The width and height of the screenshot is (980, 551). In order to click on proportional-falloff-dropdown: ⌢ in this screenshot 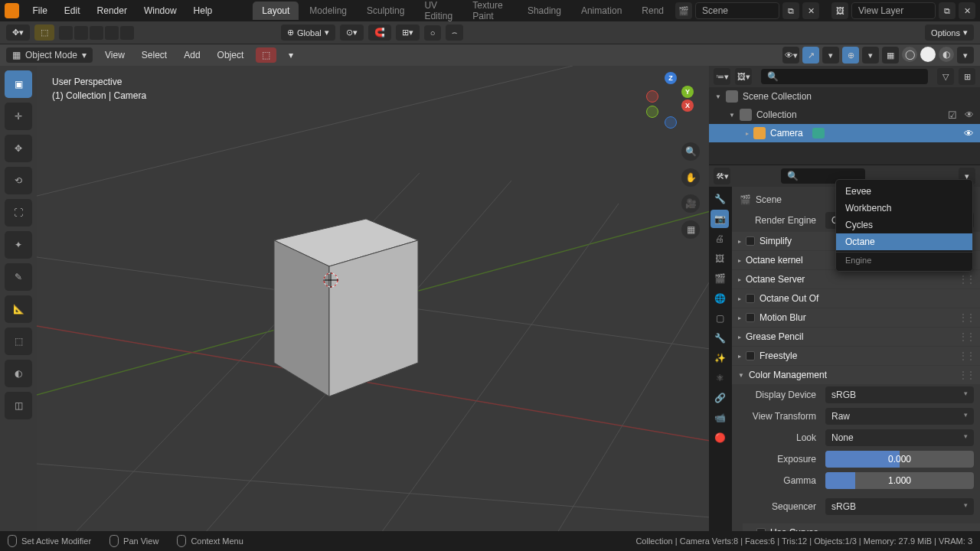, I will do `click(455, 32)`.